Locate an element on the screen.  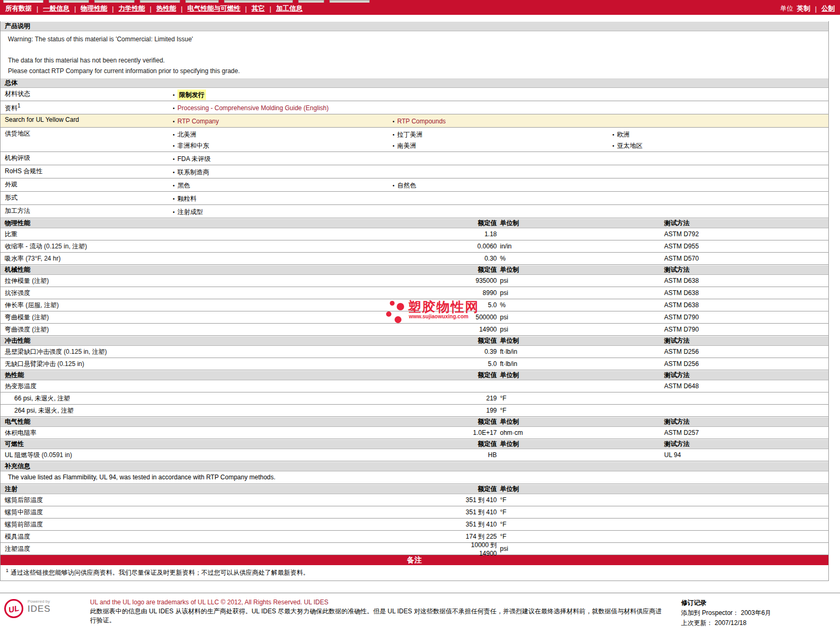
property-row: 拉伸模量 (注塑)935000psiASTM D638 is located at coordinates (414, 281).